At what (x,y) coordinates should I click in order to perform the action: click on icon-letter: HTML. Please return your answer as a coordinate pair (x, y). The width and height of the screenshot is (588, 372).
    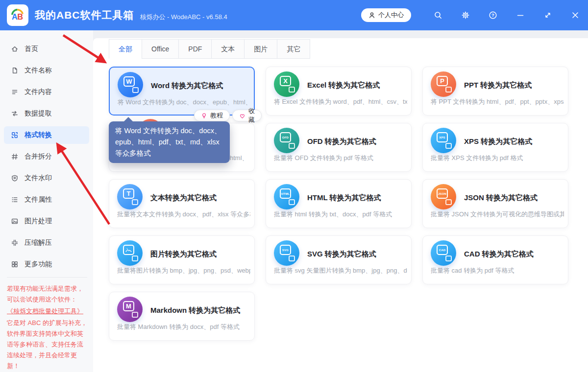
    Looking at the image, I should click on (285, 194).